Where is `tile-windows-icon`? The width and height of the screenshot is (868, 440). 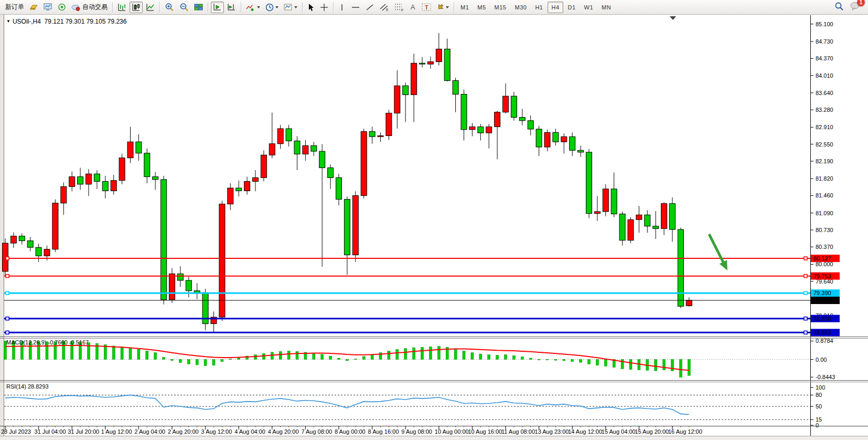 tile-windows-icon is located at coordinates (198, 7).